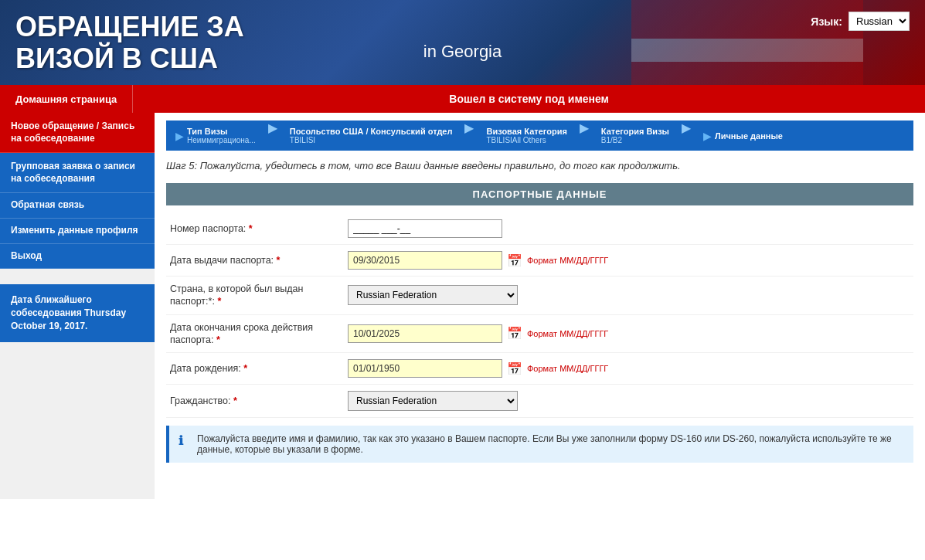  What do you see at coordinates (246, 368) in the screenshot?
I see `required-star5: *` at bounding box center [246, 368].